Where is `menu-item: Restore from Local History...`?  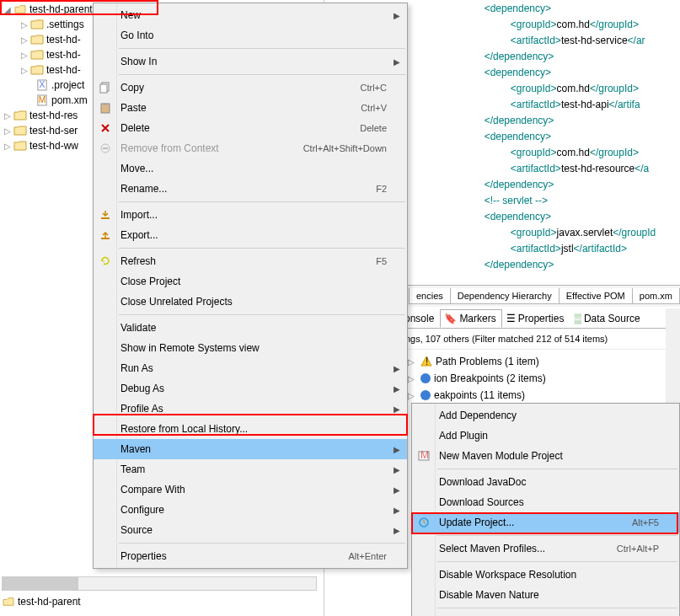 menu-item: Restore from Local History... is located at coordinates (250, 429).